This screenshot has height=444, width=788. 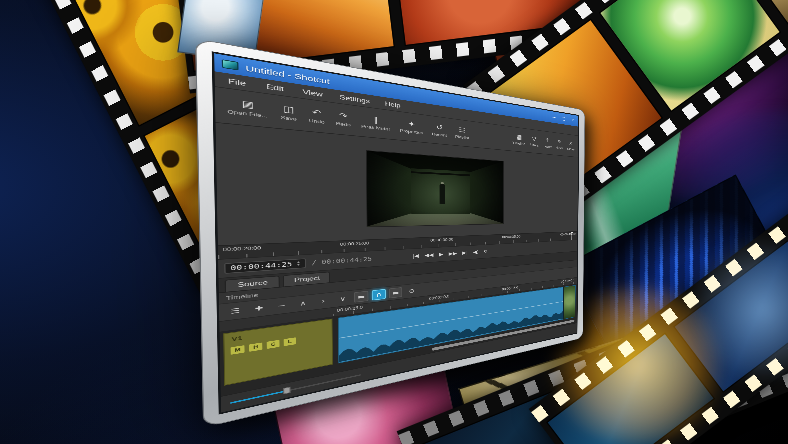 What do you see at coordinates (376, 124) in the screenshot?
I see `peak-meter-button: ‖ Peak Meter` at bounding box center [376, 124].